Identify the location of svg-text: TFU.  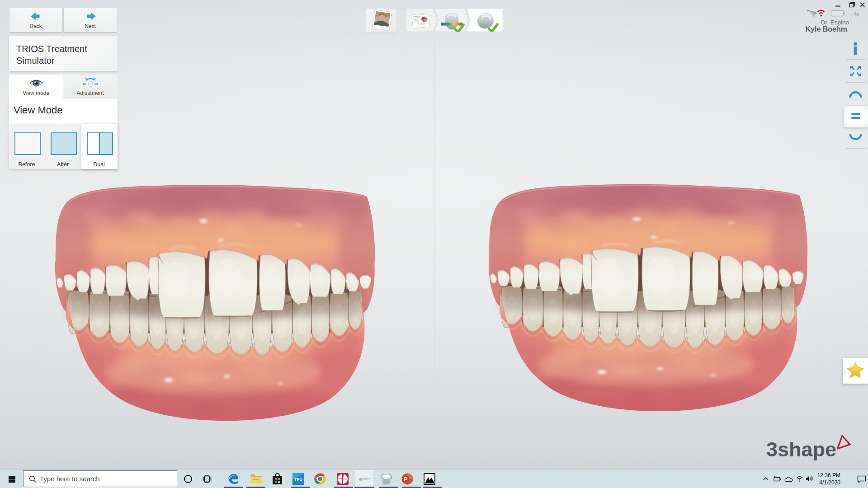
(298, 479).